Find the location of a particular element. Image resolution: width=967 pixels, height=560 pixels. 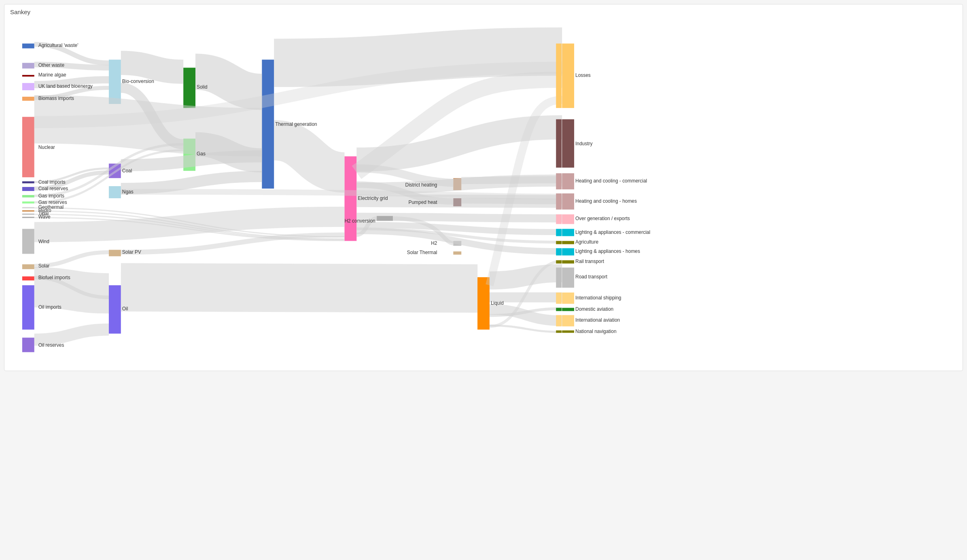

swatch-agri is located at coordinates (559, 242).